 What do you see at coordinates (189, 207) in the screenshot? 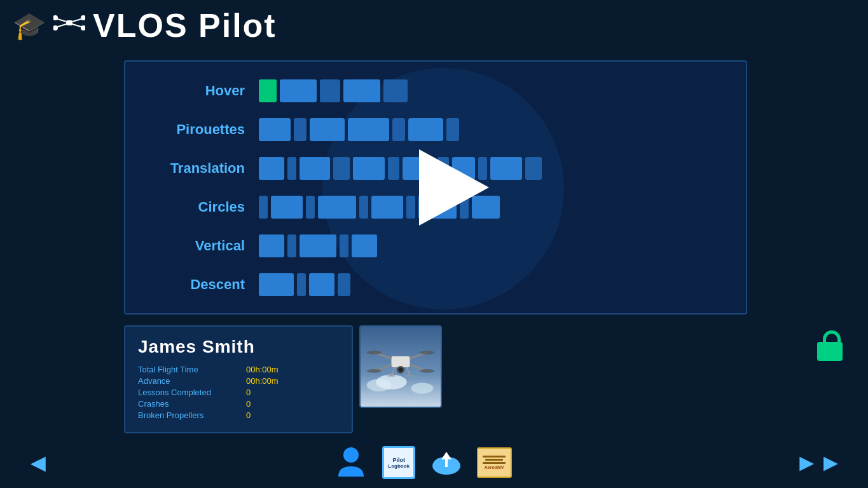
I see `row-label-circles: Circles` at bounding box center [189, 207].